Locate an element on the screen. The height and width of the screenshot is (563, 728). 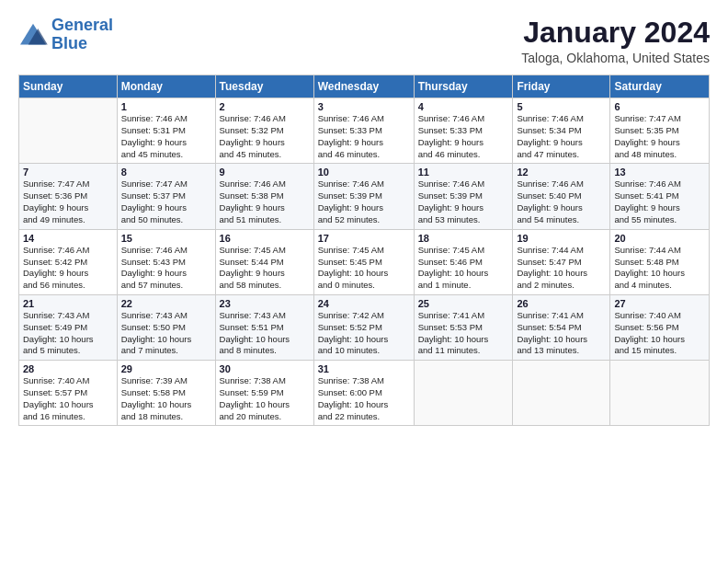
day-number: 24 is located at coordinates (364, 304).